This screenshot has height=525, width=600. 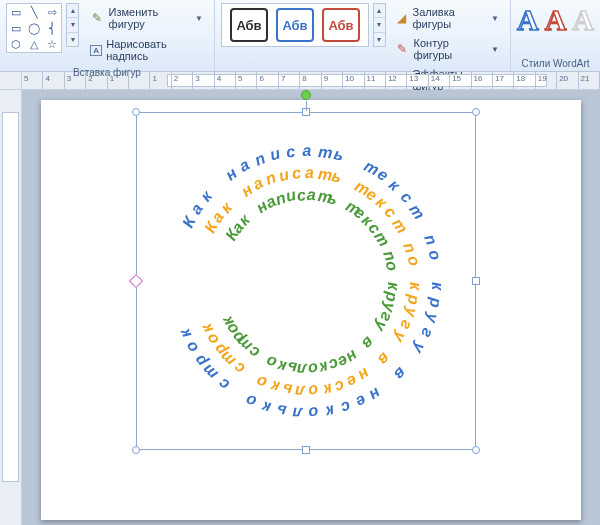 What do you see at coordinates (447, 18) in the screenshot?
I see `shape-fill-button: ◢ Заливка фигуры ▼` at bounding box center [447, 18].